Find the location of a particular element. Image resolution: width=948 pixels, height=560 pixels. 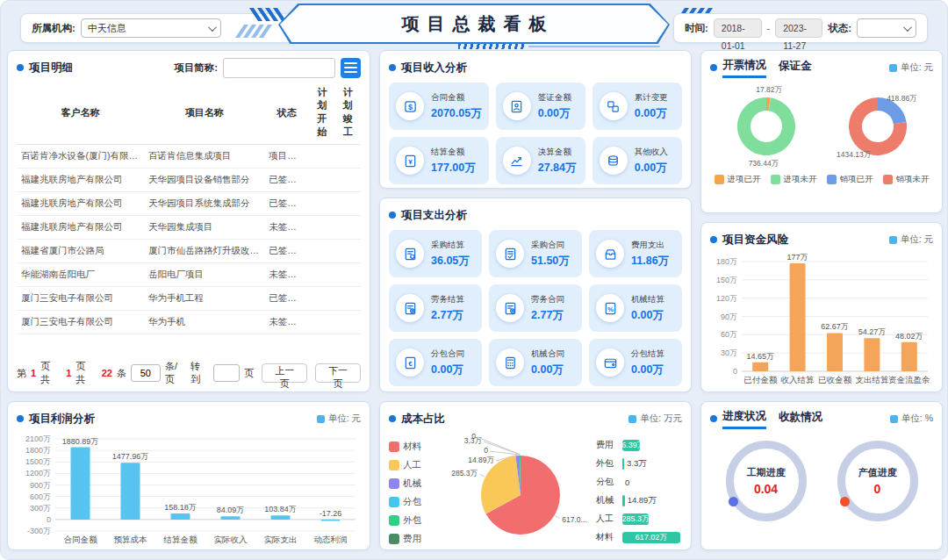

legend-item: 进项已开 is located at coordinates (737, 179).